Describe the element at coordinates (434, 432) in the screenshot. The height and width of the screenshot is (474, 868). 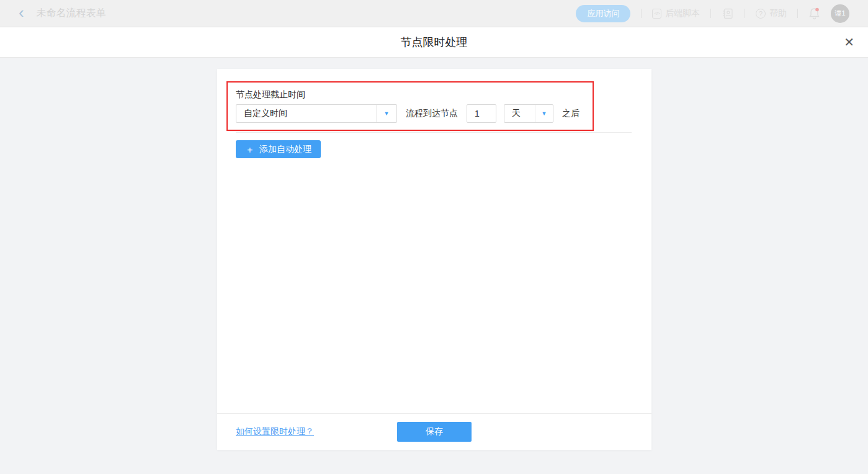
I see `save-button: 保存` at that location.